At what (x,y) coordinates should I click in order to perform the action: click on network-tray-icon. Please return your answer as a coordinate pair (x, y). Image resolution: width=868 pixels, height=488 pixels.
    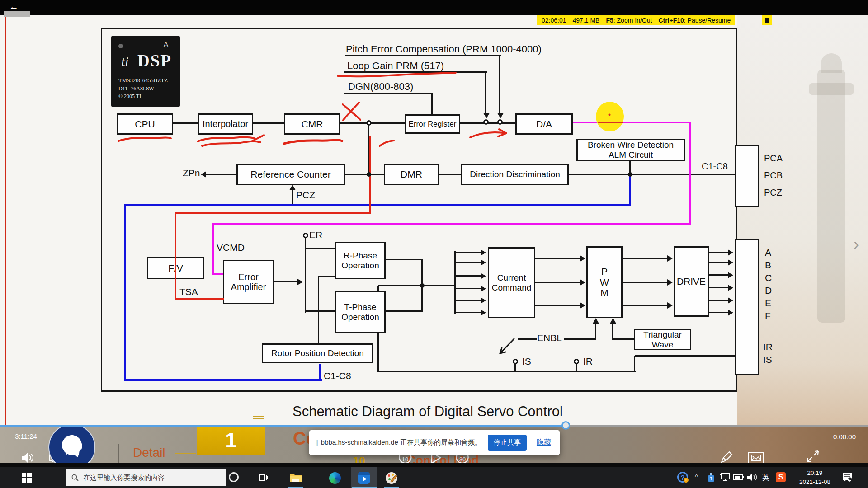
    Looking at the image, I should click on (725, 478).